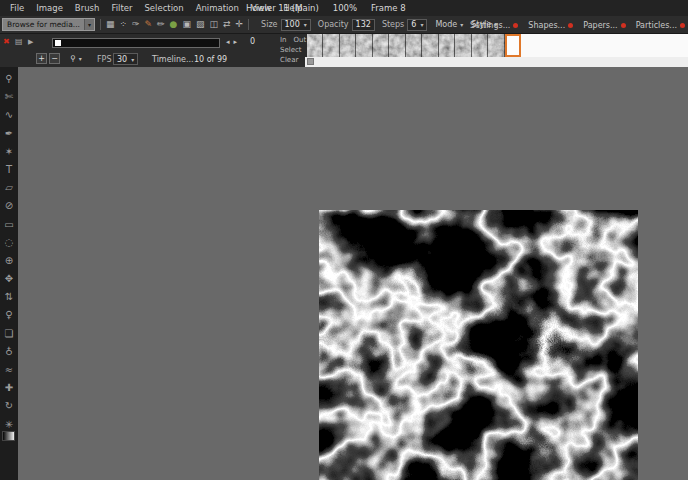  Describe the element at coordinates (9, 274) in the screenshot. I see `tool-sidebar: ⚲✄∿✒✶T▱⊘▭◌⊕✥⇅♀❏♁≈✚↻✳` at that location.